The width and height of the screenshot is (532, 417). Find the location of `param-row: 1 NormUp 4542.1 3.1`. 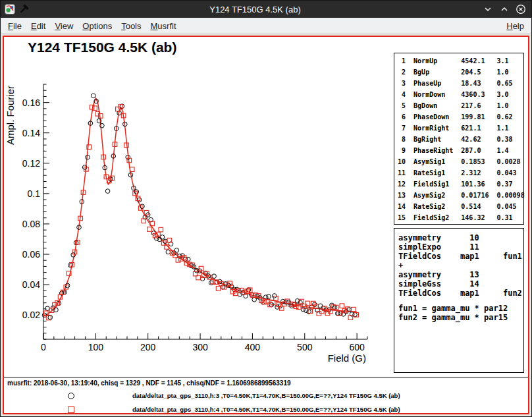

param-row: 1 NormUp 4542.1 3.1 is located at coordinates (461, 61).